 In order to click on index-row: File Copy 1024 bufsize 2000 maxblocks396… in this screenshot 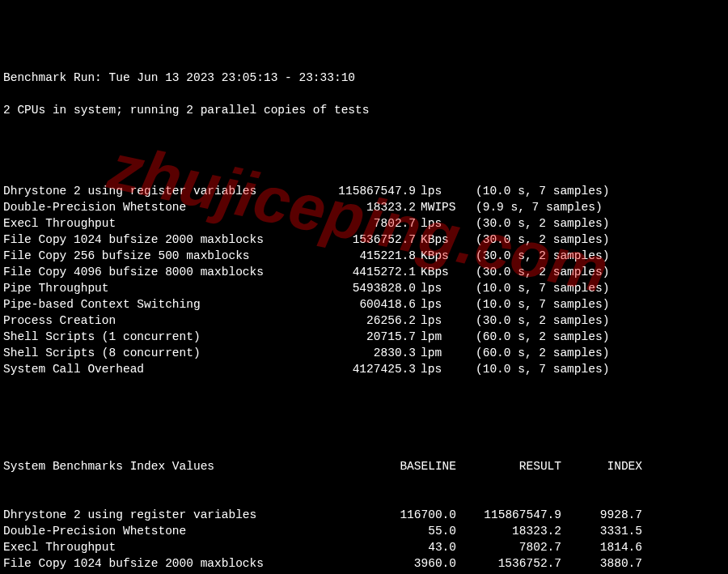, I will do `click(364, 563)`.